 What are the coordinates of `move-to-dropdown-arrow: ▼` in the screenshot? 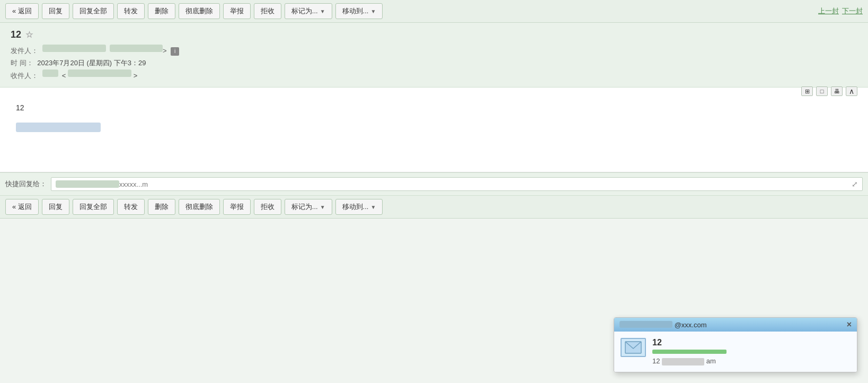 It's located at (373, 12).